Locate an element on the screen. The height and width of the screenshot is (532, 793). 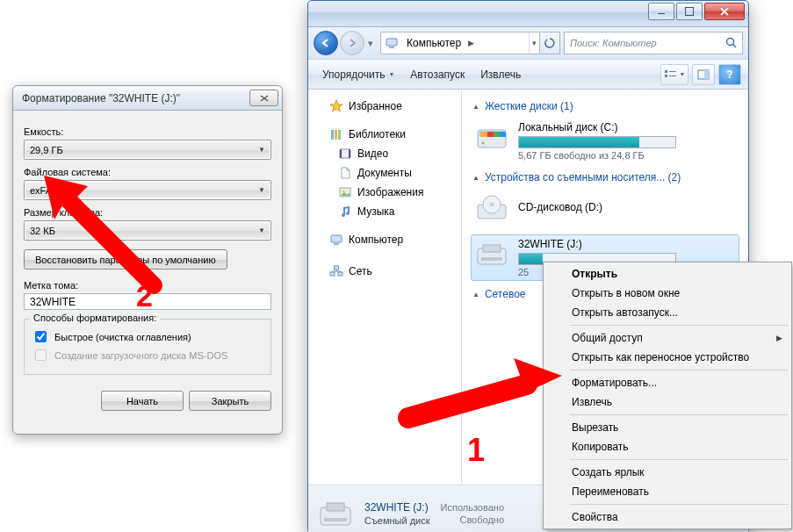
libraries-icon is located at coordinates (336, 134).